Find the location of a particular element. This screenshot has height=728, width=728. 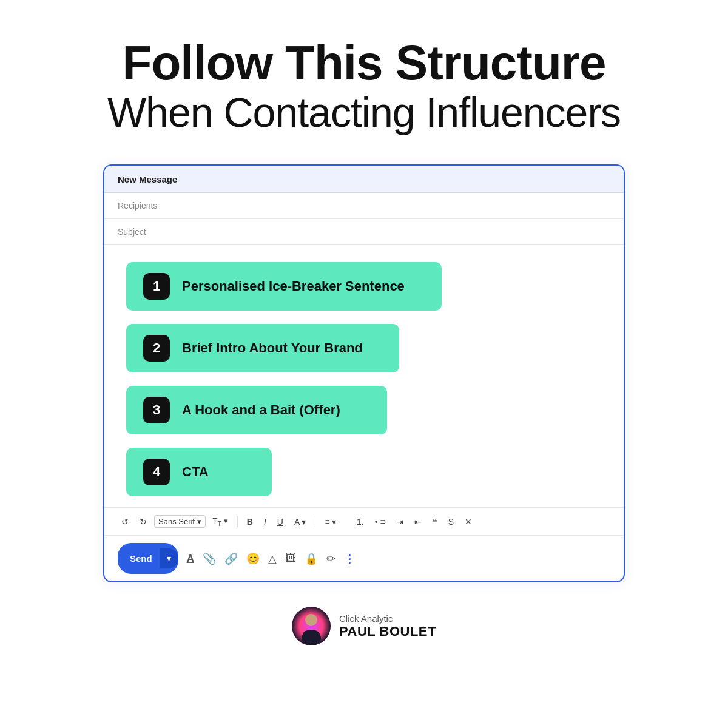

quote-button: ❝ is located at coordinates (435, 522).